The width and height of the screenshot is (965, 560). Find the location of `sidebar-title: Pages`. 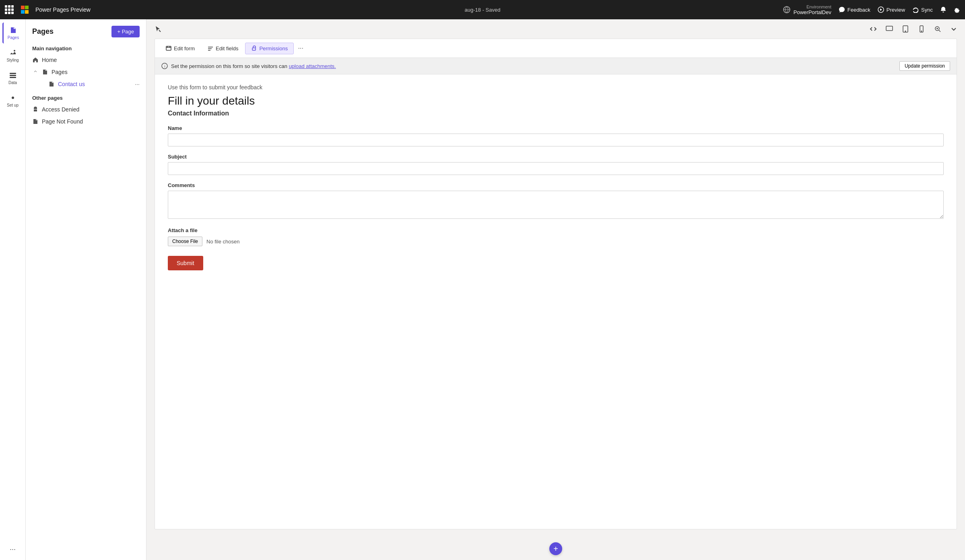

sidebar-title: Pages is located at coordinates (43, 31).